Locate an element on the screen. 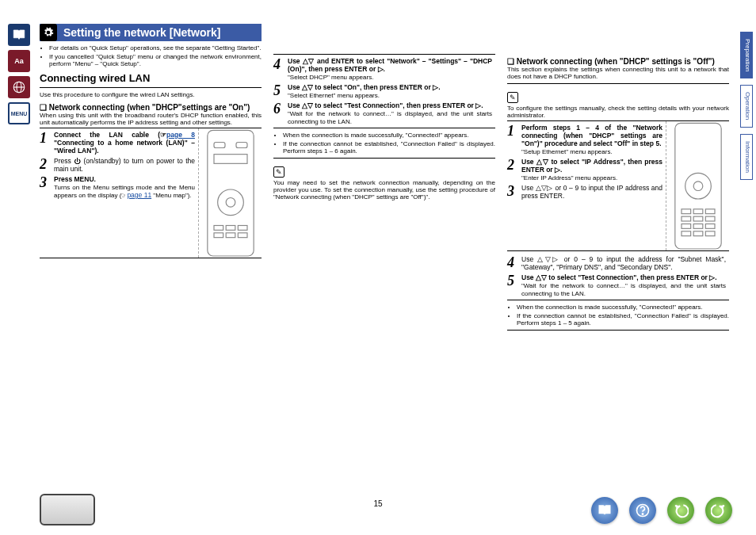 This screenshot has width=756, height=535. intro-bullet: If you cancelled "Quick Setup" menu or c… is located at coordinates (155, 60).